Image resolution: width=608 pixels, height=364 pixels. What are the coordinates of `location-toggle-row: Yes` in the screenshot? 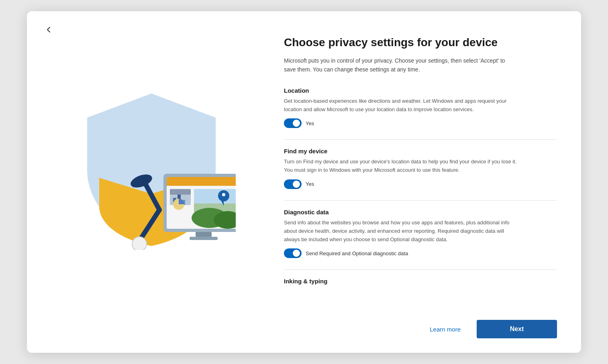 It's located at (420, 123).